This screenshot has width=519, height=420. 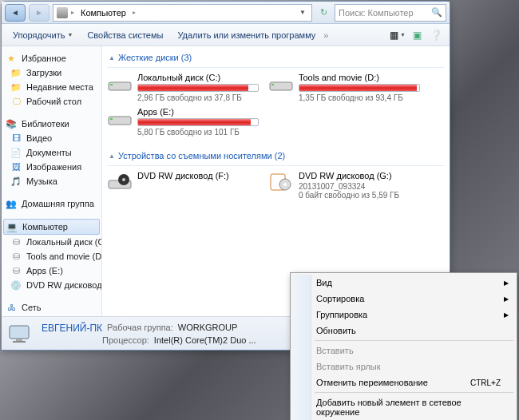 What do you see at coordinates (51, 242) in the screenshot?
I see `sidebar-item-drive-c: ⛁Локальный диск (C:)` at bounding box center [51, 242].